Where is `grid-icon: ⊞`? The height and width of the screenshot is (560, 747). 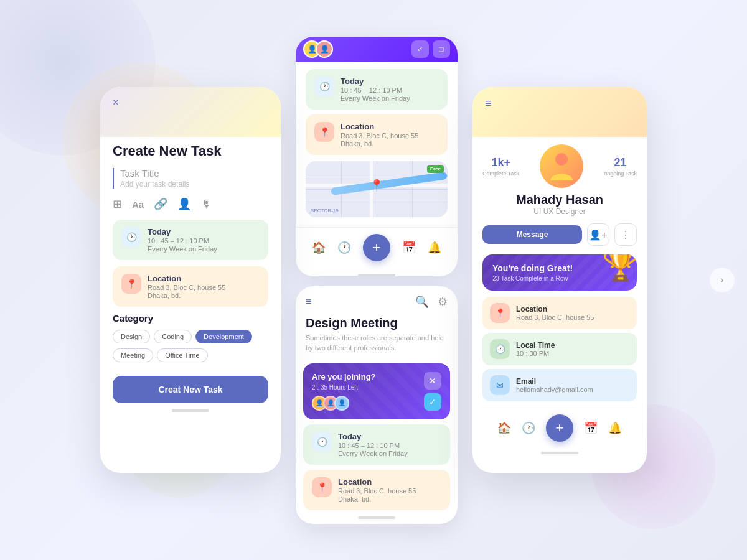
grid-icon: ⊞ is located at coordinates (117, 204).